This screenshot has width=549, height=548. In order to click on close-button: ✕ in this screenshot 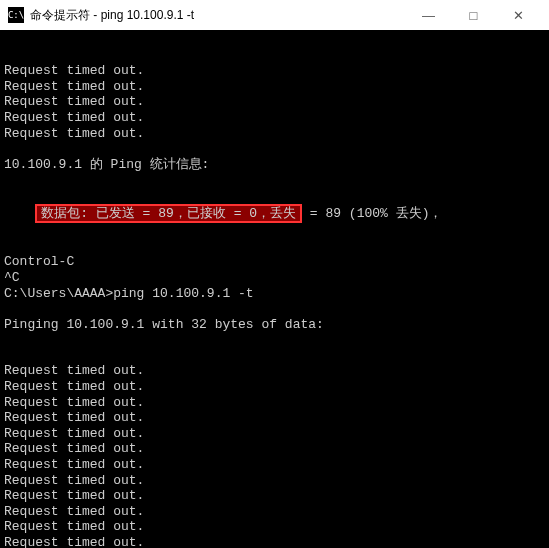, I will do `click(518, 15)`.